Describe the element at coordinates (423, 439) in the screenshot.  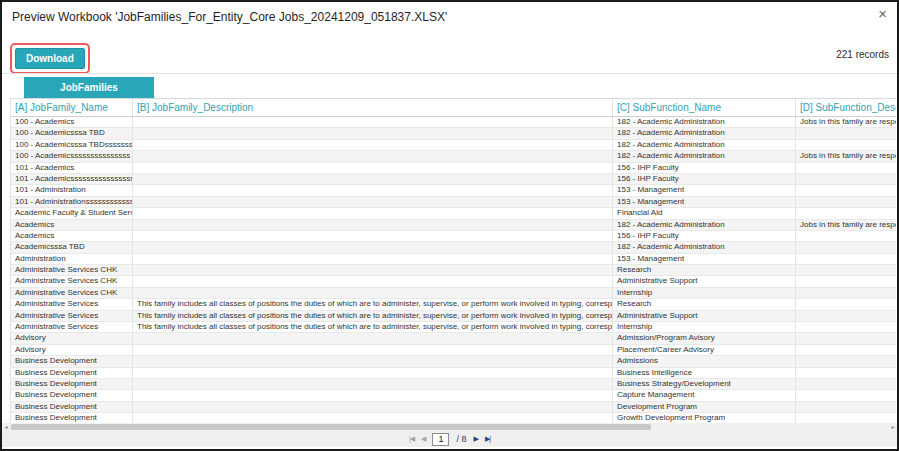
I see `previous-page-icon: ◀` at that location.